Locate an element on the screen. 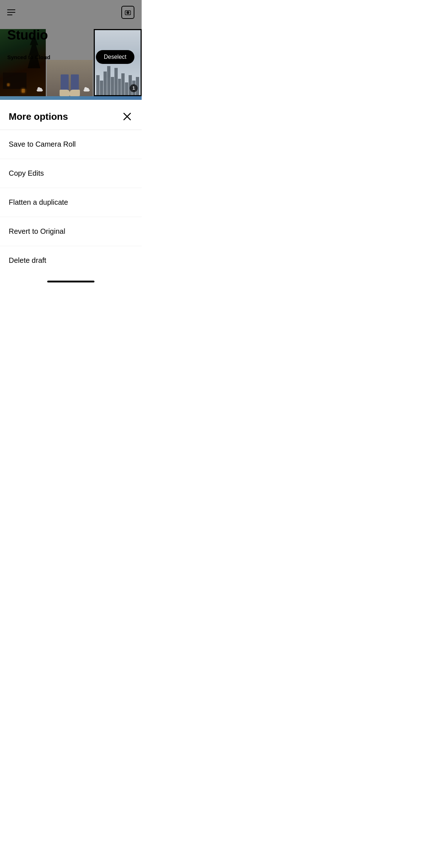 The width and height of the screenshot is (425, 868). menu-item-save-camera-roll: Save to Camera Roll is located at coordinates (71, 144).